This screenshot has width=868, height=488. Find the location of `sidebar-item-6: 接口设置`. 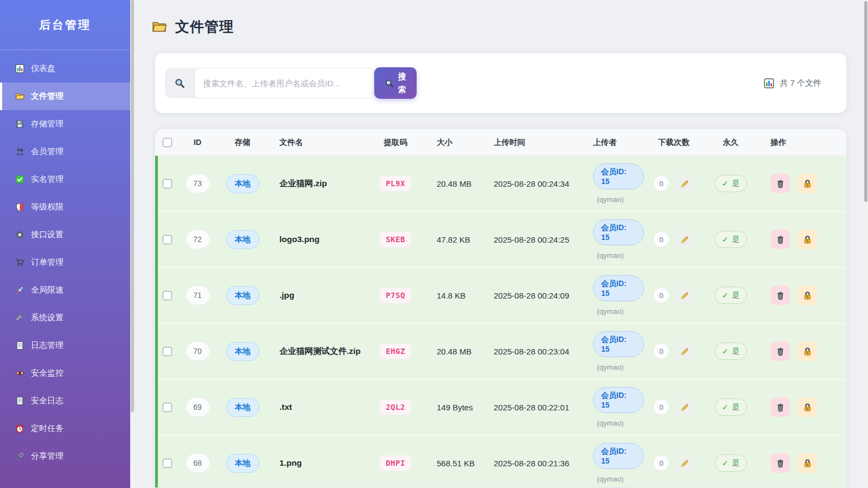

sidebar-item-6: 接口设置 is located at coordinates (65, 235).